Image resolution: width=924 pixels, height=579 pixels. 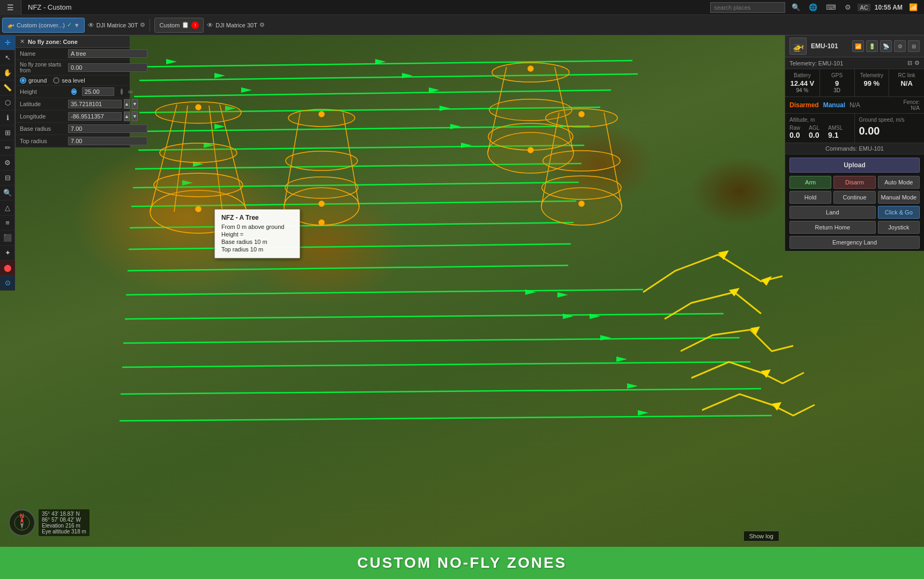 What do you see at coordinates (73, 80) in the screenshot?
I see `radio-sea-label: sea level` at bounding box center [73, 80].